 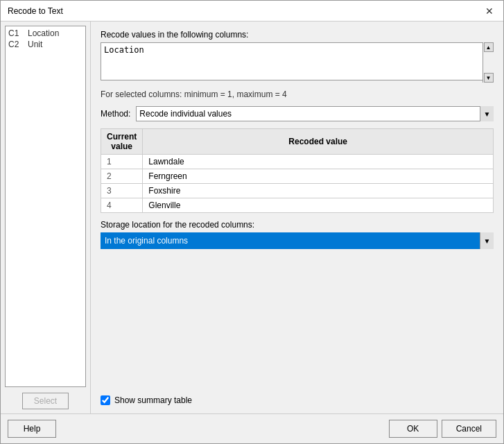 I want to click on recoded-value: Glenville, so click(x=318, y=205).